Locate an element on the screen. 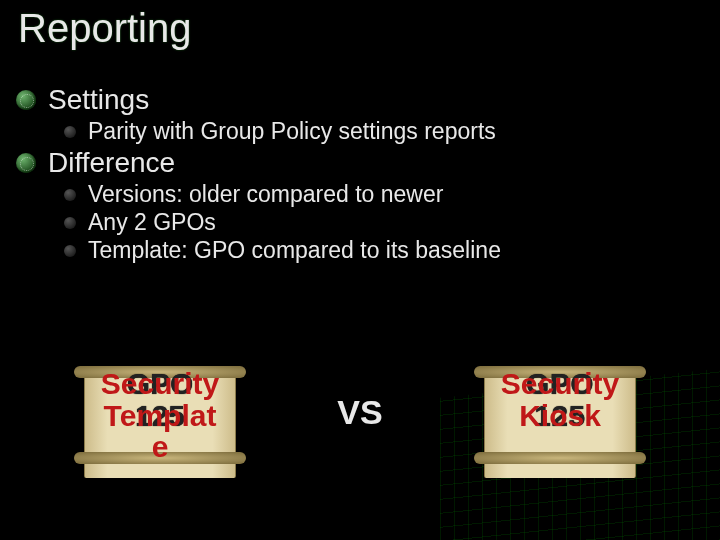 The width and height of the screenshot is (720, 540). right-label: GPO 125 Security Kiosk is located at coordinates (560, 400).